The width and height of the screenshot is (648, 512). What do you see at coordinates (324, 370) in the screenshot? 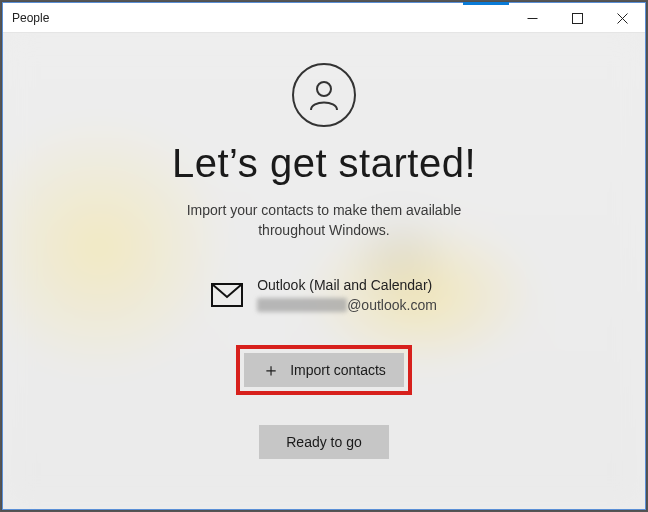
I see `import-highlight: ＋ Import contacts` at bounding box center [324, 370].